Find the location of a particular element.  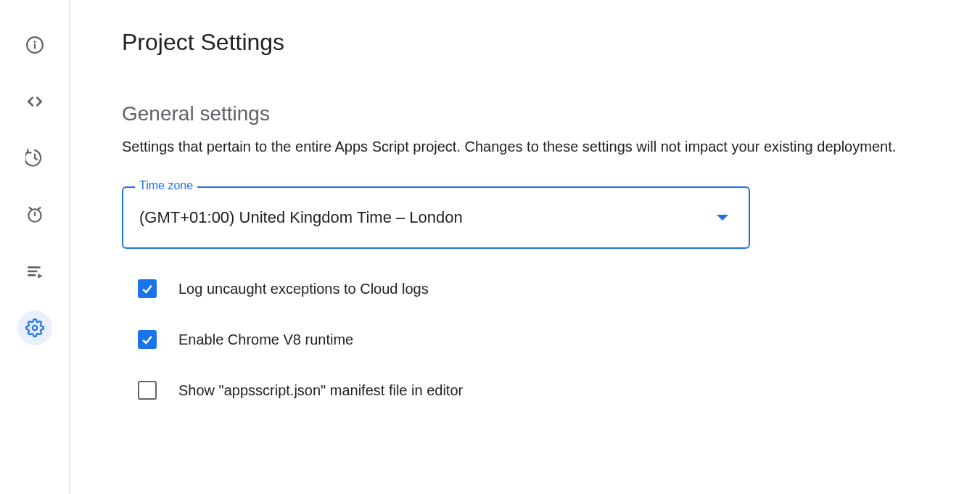

v8-runtime-checkbox is located at coordinates (147, 339).